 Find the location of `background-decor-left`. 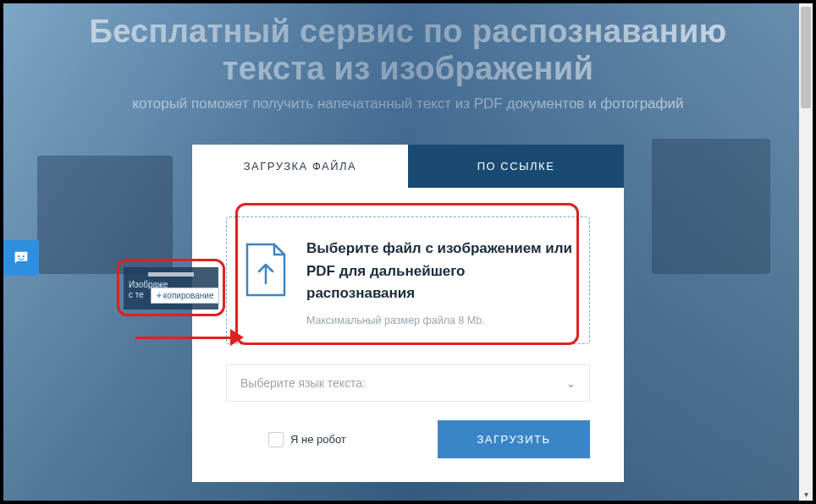

background-decor-left is located at coordinates (105, 215).